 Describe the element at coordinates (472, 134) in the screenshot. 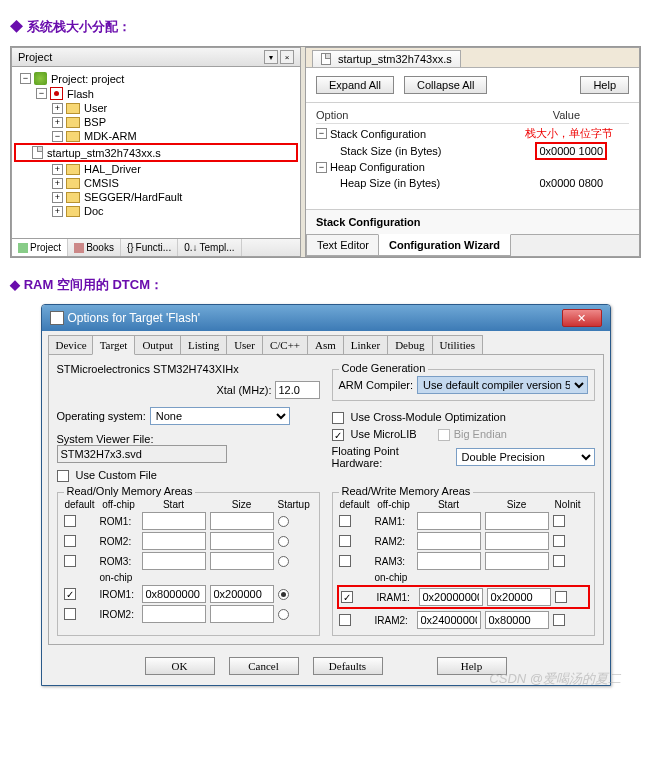

I see `stack-config-row: − Stack Configuration 栈大小，单位字节` at that location.